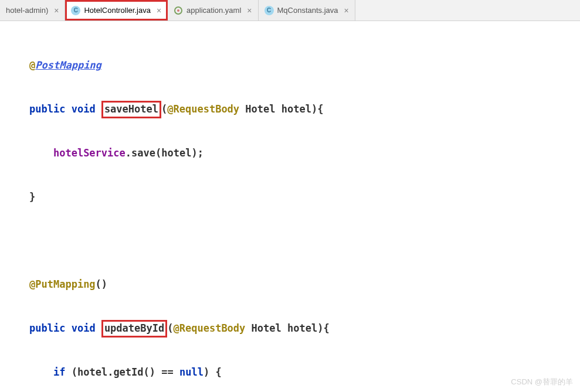 This screenshot has height=392, width=580. Describe the element at coordinates (305, 373) in the screenshot. I see `code-line: if (hotel.getId() == null) {` at that location.